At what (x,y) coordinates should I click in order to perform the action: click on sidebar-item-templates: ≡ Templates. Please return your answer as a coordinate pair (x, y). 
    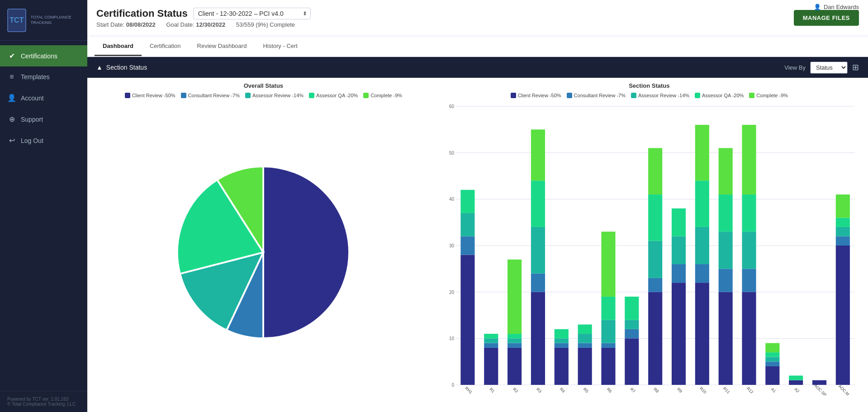
    Looking at the image, I should click on (43, 77).